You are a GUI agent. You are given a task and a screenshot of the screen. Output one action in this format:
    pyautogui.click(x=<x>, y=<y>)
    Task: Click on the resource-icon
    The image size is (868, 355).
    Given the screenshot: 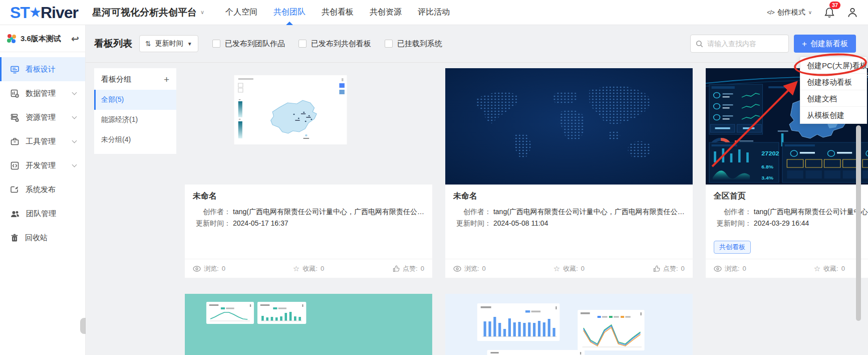 What is the action you would take?
    pyautogui.click(x=15, y=117)
    